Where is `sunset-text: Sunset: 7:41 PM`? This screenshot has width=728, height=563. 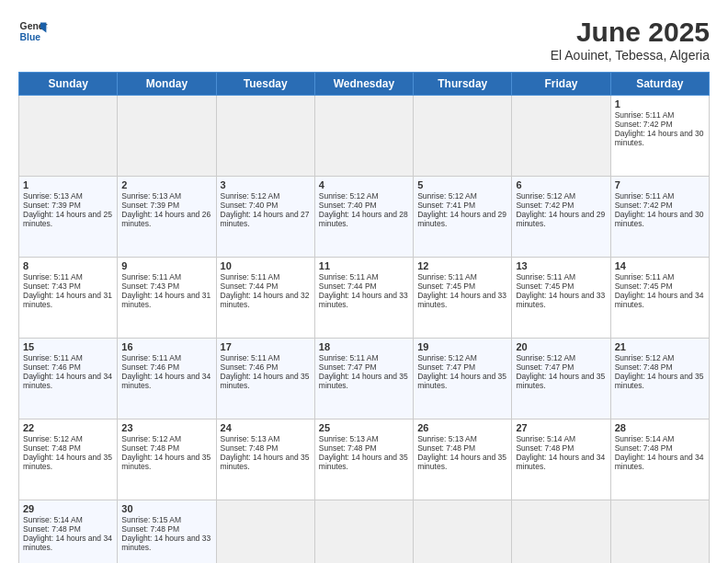
sunset-text: Sunset: 7:41 PM is located at coordinates (462, 205).